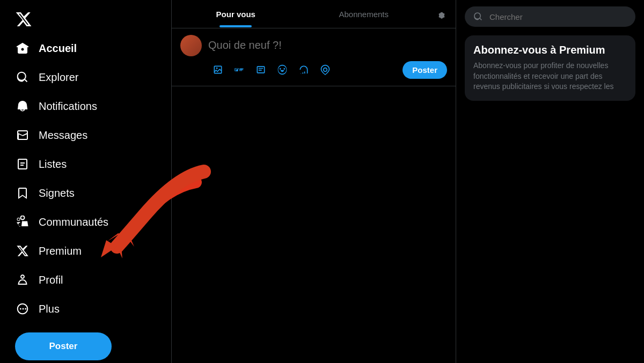  What do you see at coordinates (58, 48) in the screenshot?
I see `sidebar-item-label-accueil: Accueil` at bounding box center [58, 48].